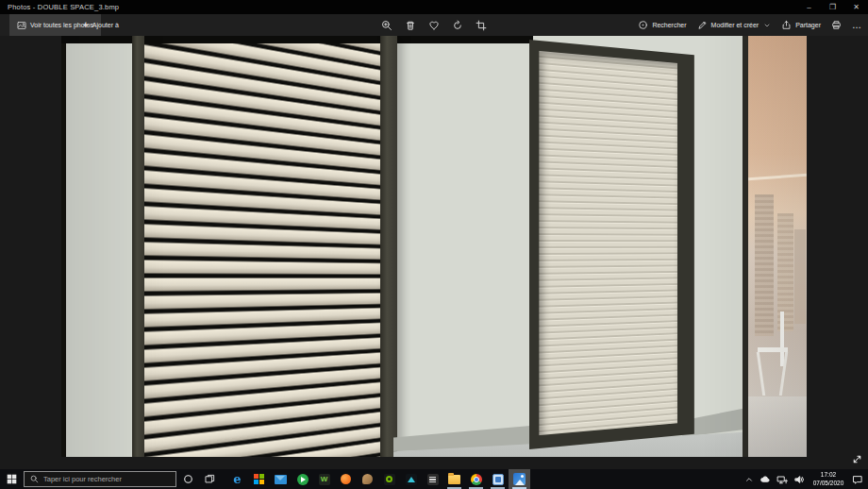 This screenshot has width=868, height=489. Describe the element at coordinates (702, 25) in the screenshot. I see `edit-icon` at that location.